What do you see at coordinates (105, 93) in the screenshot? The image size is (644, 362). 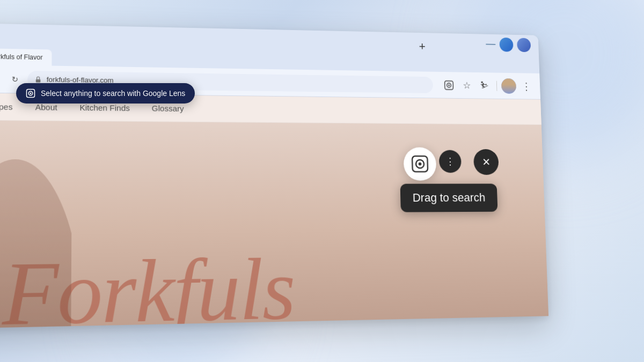 I see `lens-tooltip: Select anything to search with Google Le…` at bounding box center [105, 93].